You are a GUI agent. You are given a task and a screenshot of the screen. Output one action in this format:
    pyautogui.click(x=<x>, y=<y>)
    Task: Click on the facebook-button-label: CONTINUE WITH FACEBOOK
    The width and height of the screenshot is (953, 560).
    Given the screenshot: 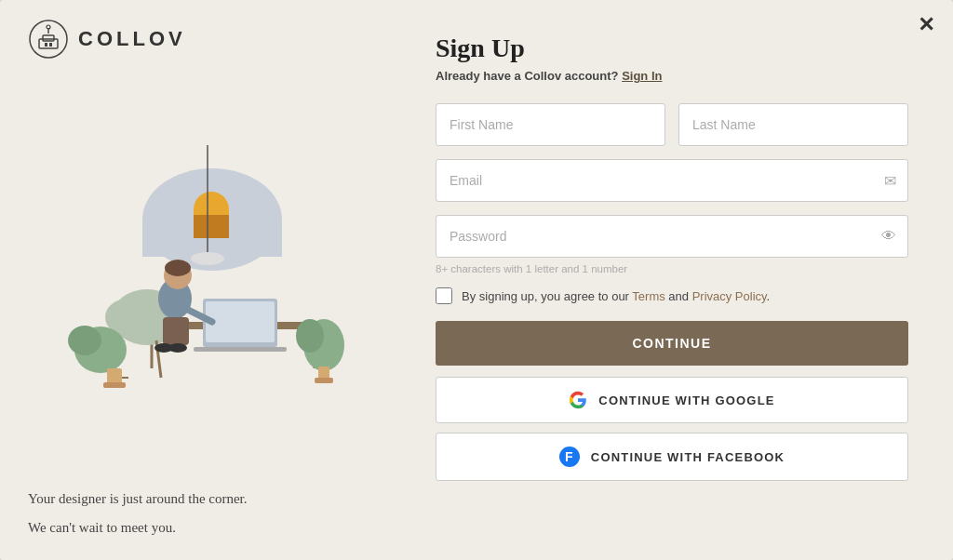 What is the action you would take?
    pyautogui.click(x=688, y=458)
    